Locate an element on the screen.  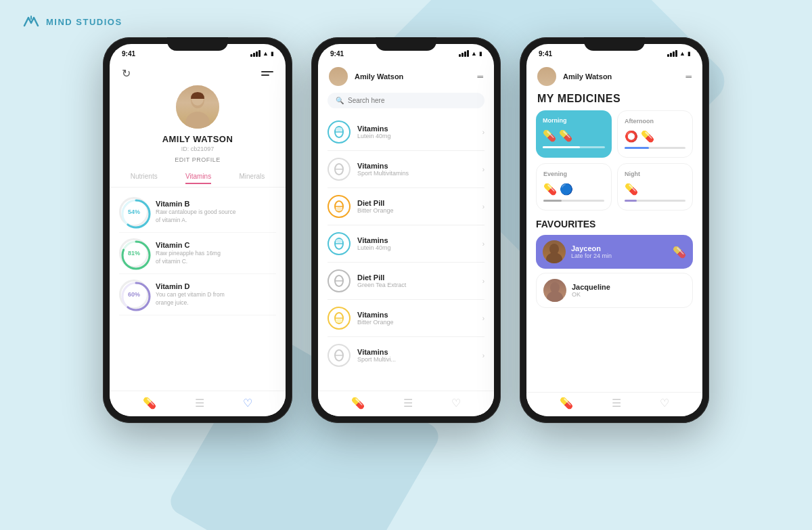
morning-progress is located at coordinates (574, 148).